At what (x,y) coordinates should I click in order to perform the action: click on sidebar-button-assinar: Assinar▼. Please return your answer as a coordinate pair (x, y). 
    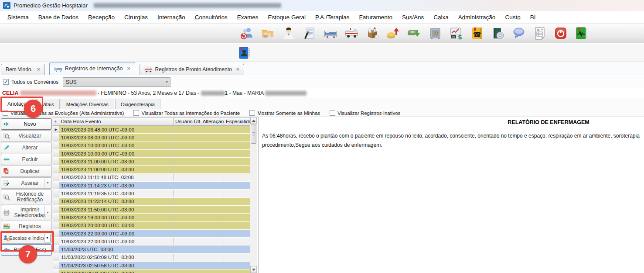
    Looking at the image, I should click on (26, 183).